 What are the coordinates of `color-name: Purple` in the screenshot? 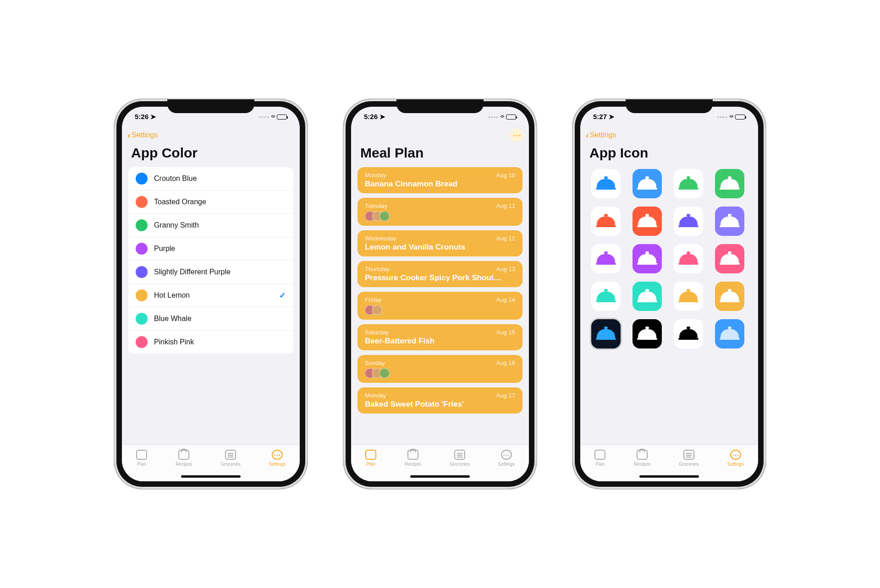 It's located at (165, 249).